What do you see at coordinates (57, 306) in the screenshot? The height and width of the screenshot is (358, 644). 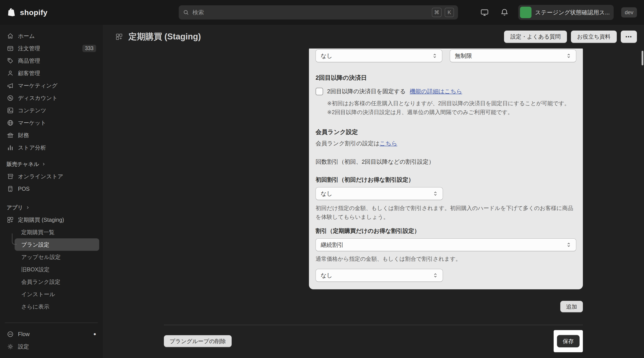 I see `sidebar-subitem-show-more: さらに表示` at bounding box center [57, 306].